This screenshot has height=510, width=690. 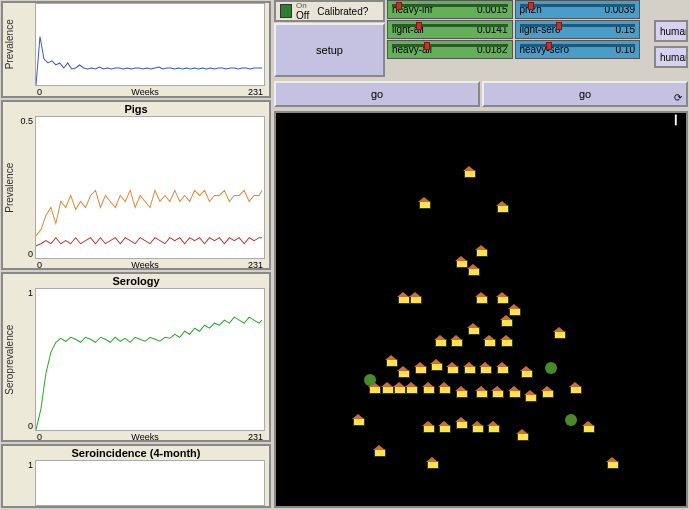 What do you see at coordinates (678, 120) in the screenshot?
I see `world-tick-indicator: ▎` at bounding box center [678, 120].